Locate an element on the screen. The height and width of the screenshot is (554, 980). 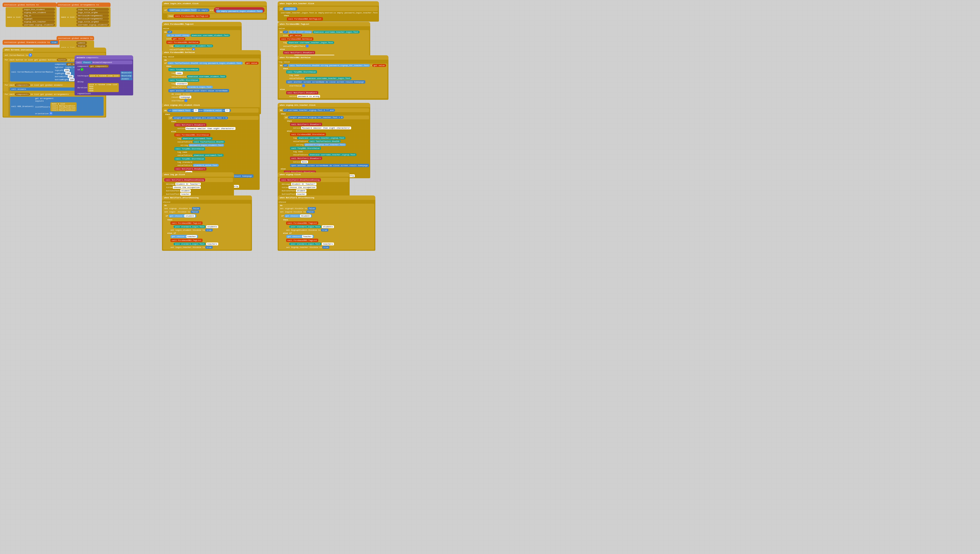
group-animate-block: animate components call Phase1 AnimateCo… is located at coordinates (104, 75).